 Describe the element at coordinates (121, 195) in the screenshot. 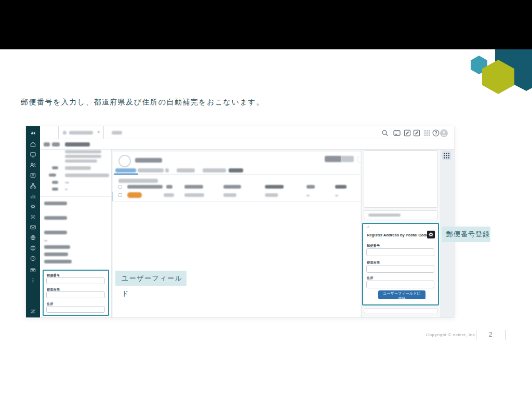

I see `row-checkbox` at that location.